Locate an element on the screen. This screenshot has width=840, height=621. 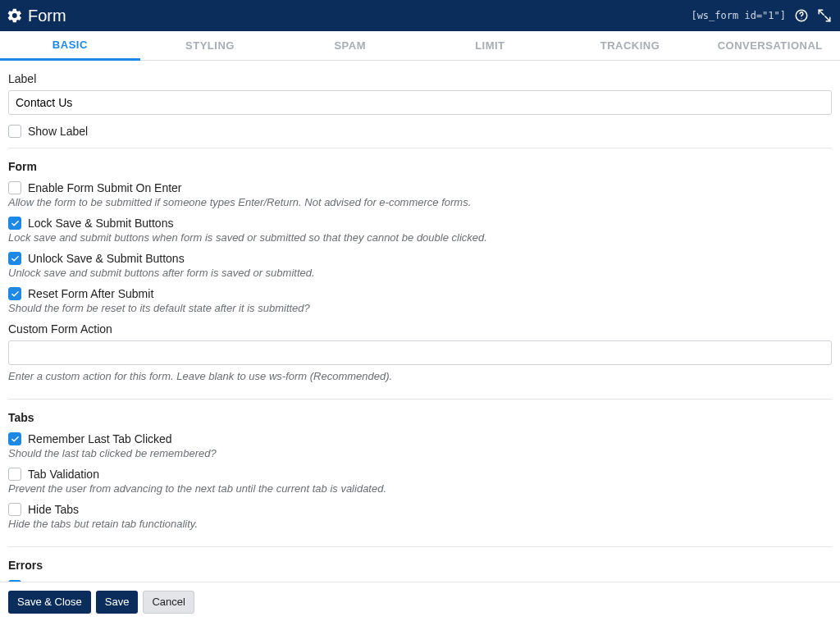
enable-submit-enter-checkbox is located at coordinates (15, 188).